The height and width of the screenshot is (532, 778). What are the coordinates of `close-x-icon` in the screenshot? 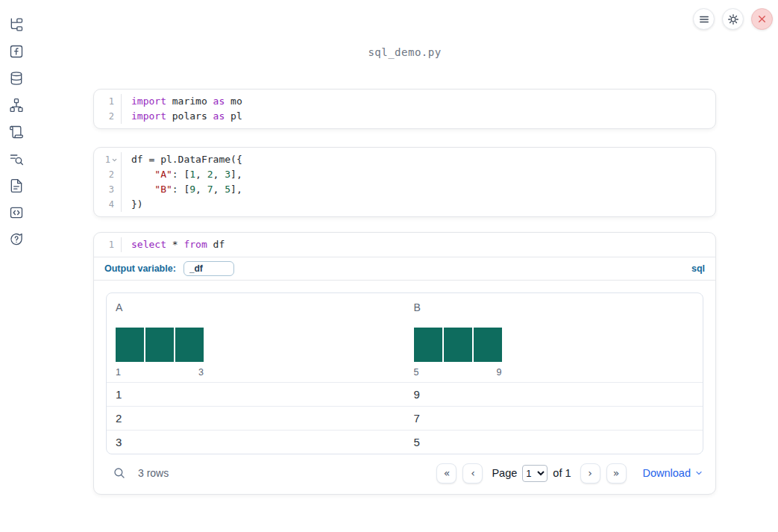 It's located at (762, 19).